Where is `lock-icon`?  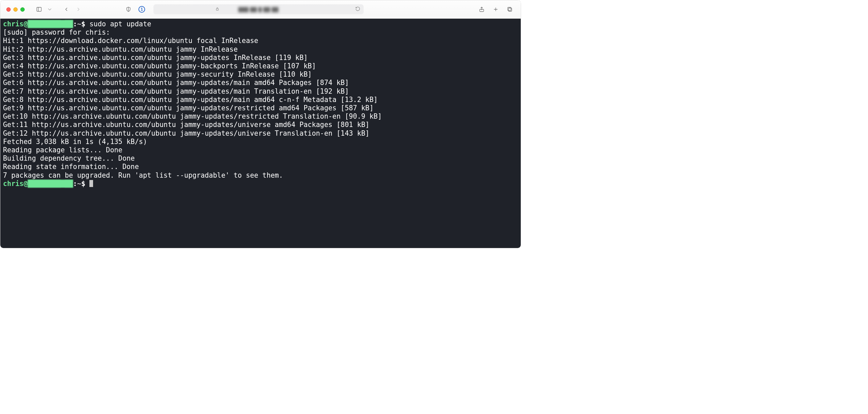
lock-icon is located at coordinates (217, 9).